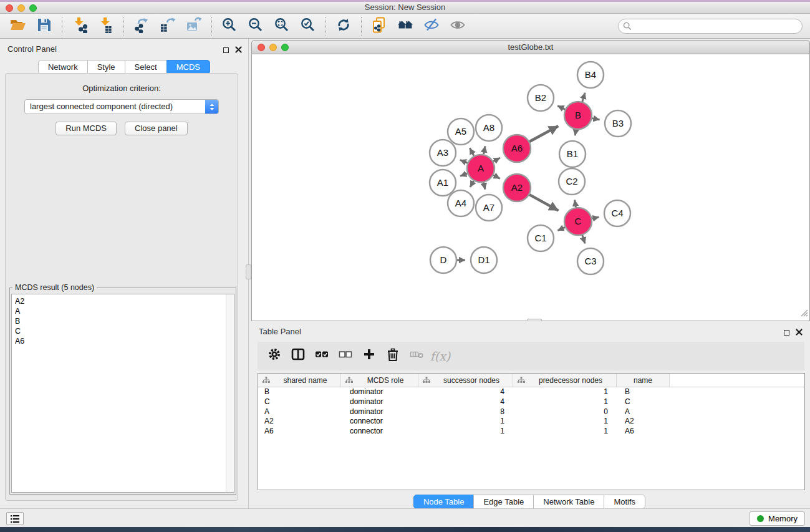 Image resolution: width=810 pixels, height=532 pixels. What do you see at coordinates (256, 26) in the screenshot?
I see `zoom-out-button` at bounding box center [256, 26].